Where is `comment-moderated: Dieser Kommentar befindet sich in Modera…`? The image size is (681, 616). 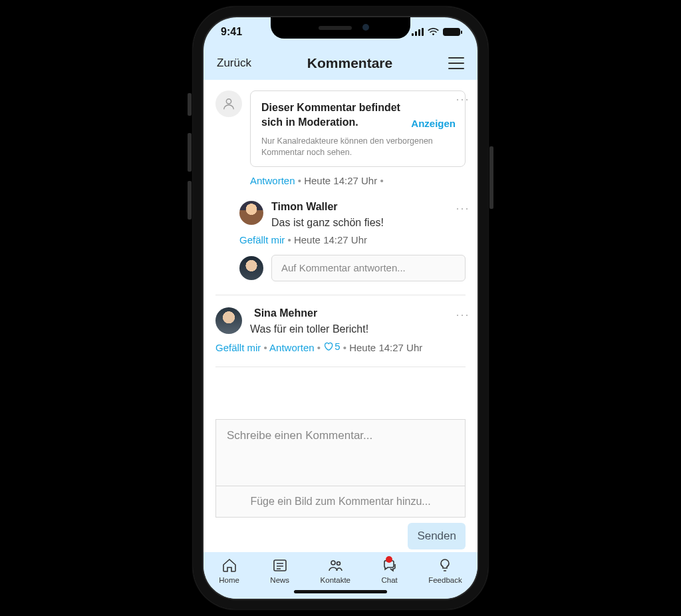 comment-moderated: Dieser Kommentar befindet sich in Modera… is located at coordinates (340, 129).